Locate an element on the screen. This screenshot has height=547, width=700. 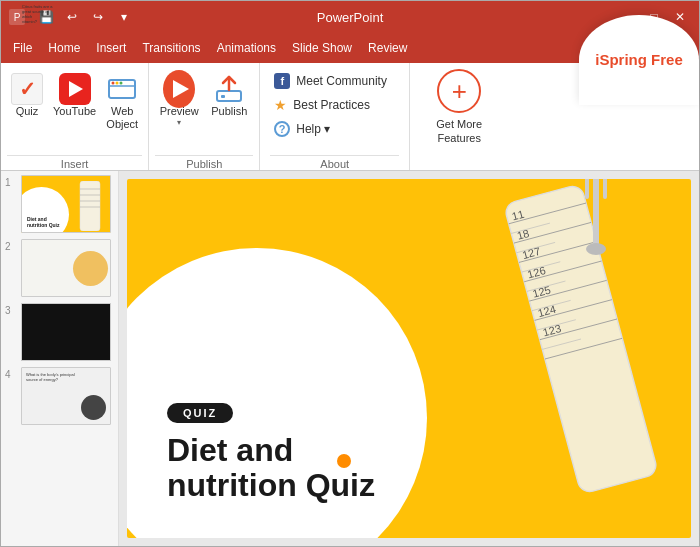
insert-group-content: ✓ Quiz YouTube is located at coordinates (74, 110).